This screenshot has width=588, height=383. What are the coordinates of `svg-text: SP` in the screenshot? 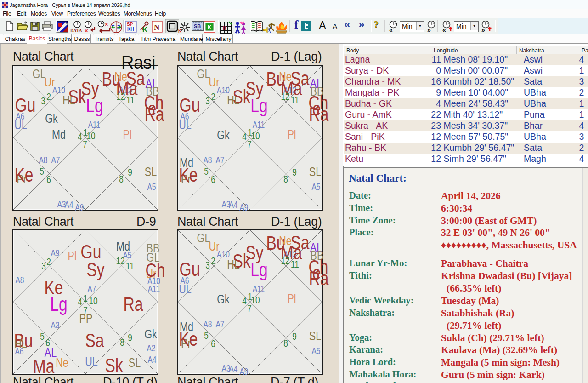 It's located at (130, 24).